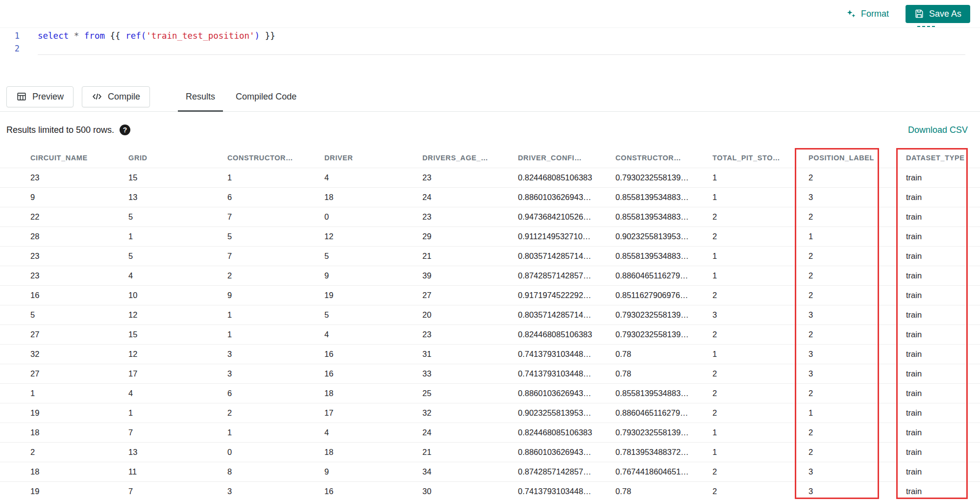 This screenshot has height=500, width=980. I want to click on preview-label: Preview, so click(48, 97).